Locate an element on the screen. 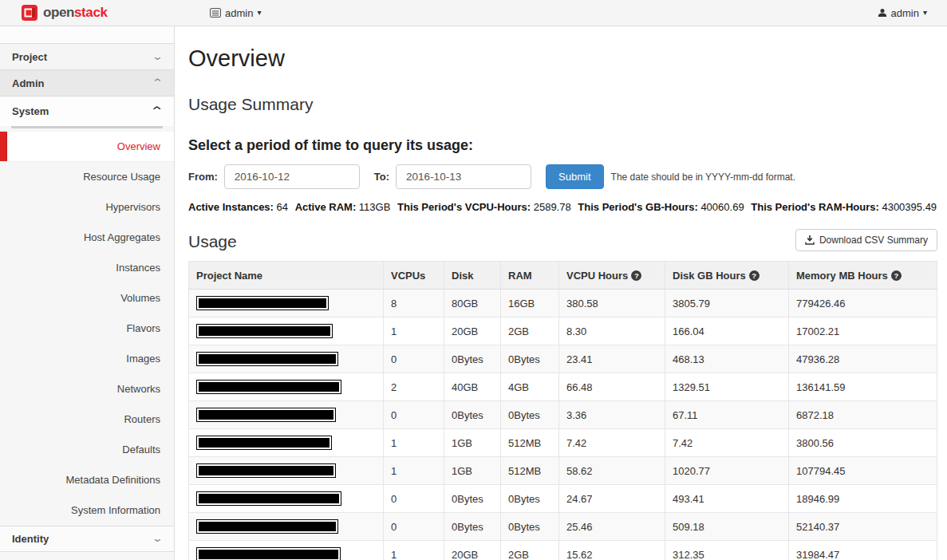 This screenshot has height=560, width=947. cell-memory-mb-hours: 47936.28 is located at coordinates (863, 359).